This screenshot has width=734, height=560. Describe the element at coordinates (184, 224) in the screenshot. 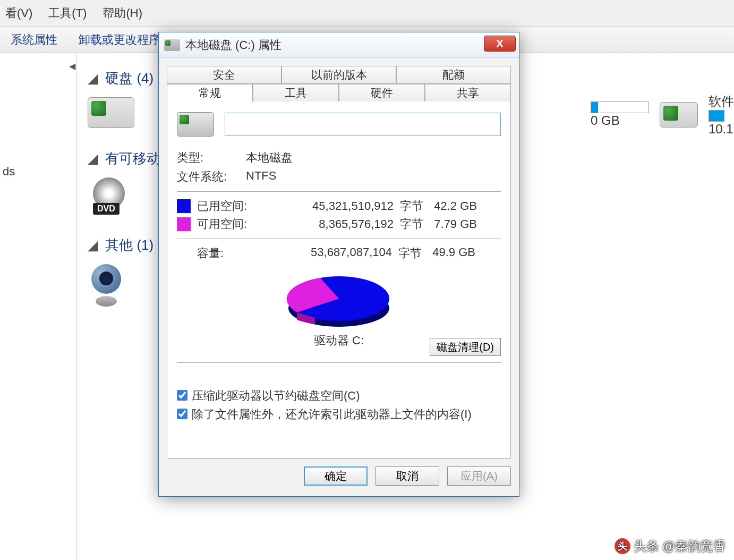

I see `free-space-swatch` at that location.